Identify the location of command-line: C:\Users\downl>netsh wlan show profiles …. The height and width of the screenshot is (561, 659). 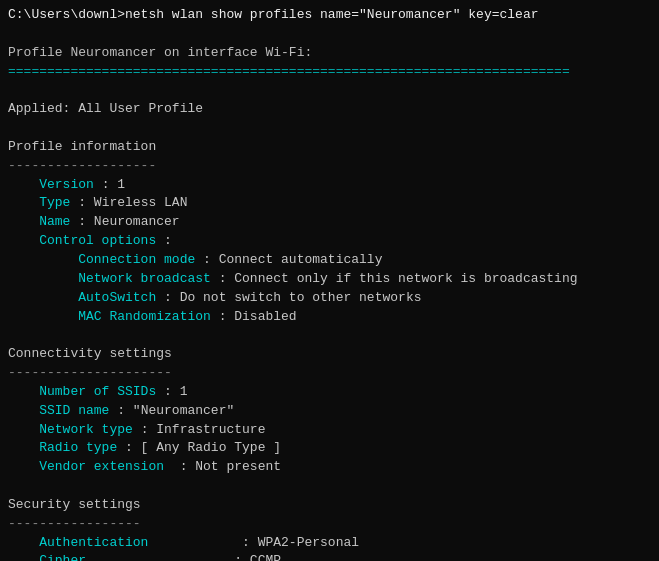
(330, 16).